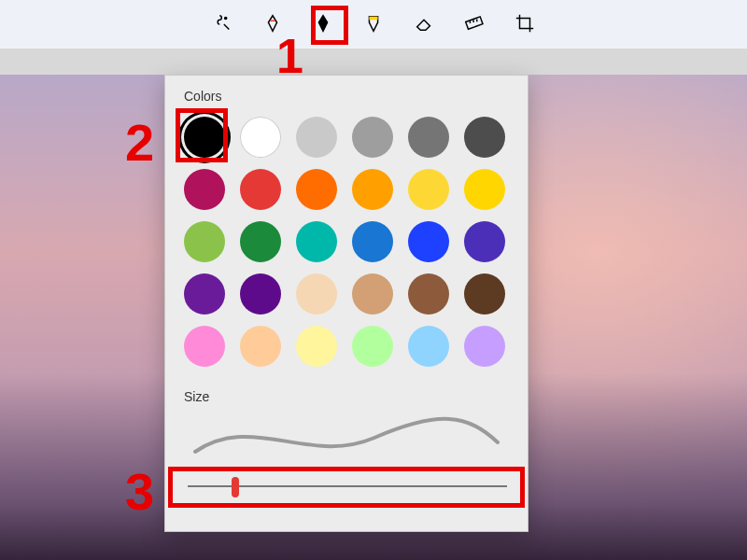  What do you see at coordinates (474, 25) in the screenshot?
I see `ruler-icon` at bounding box center [474, 25].